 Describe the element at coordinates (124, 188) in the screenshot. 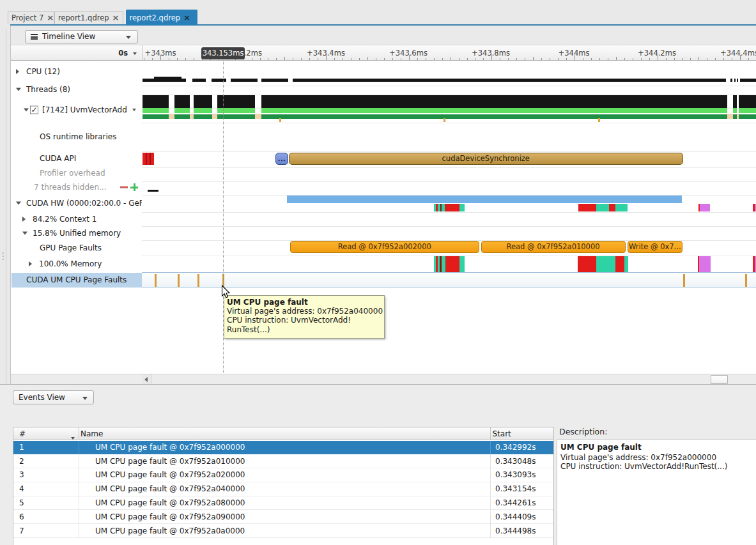

I see `remove-threads-icon` at that location.